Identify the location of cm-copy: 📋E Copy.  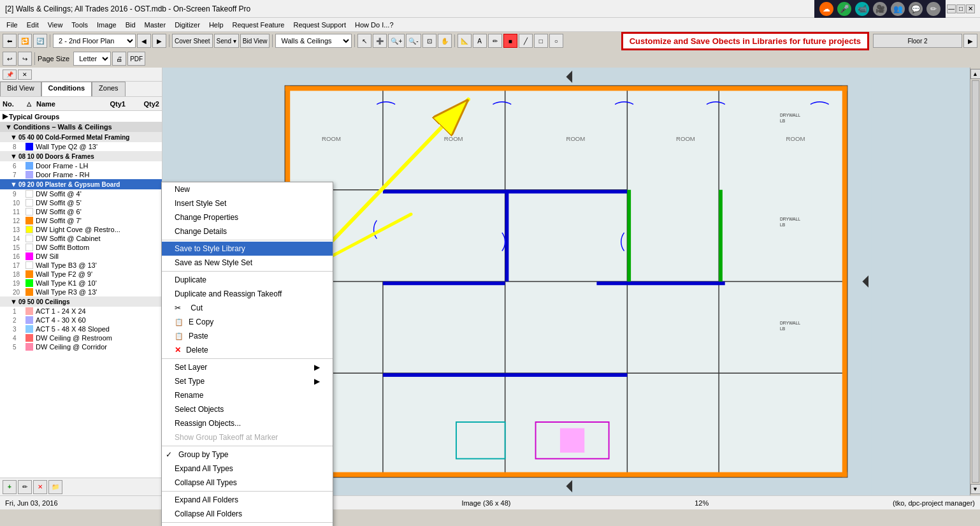
(247, 322).